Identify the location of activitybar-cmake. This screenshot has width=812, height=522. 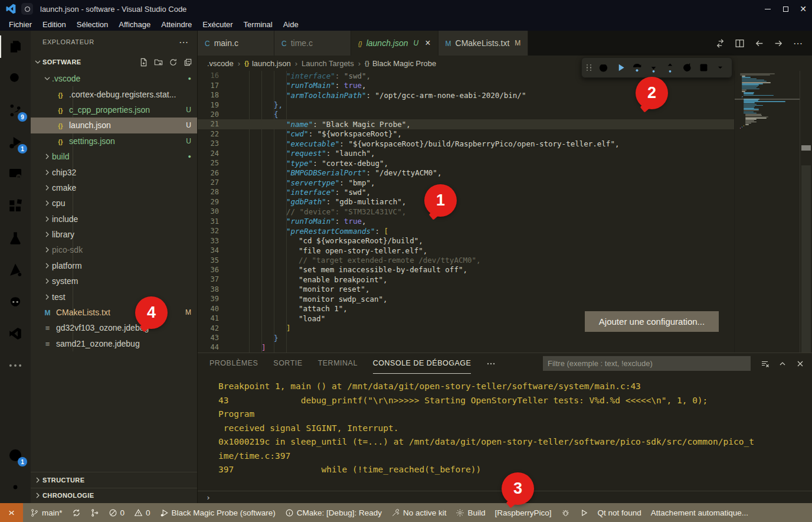
(15, 270).